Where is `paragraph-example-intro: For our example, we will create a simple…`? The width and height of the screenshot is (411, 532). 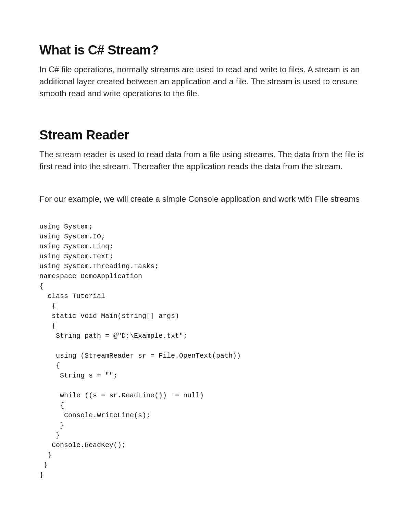 paragraph-example-intro: For our example, we will create a simple… is located at coordinates (206, 199).